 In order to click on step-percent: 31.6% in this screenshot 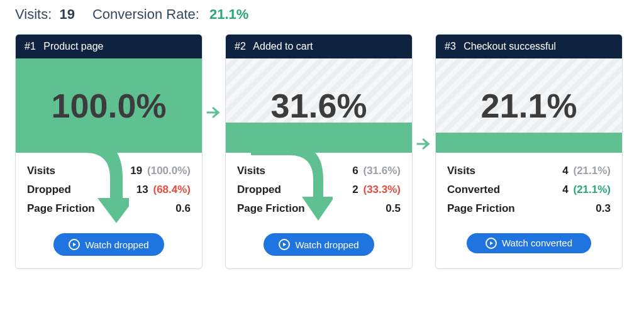, I will do `click(318, 106)`.